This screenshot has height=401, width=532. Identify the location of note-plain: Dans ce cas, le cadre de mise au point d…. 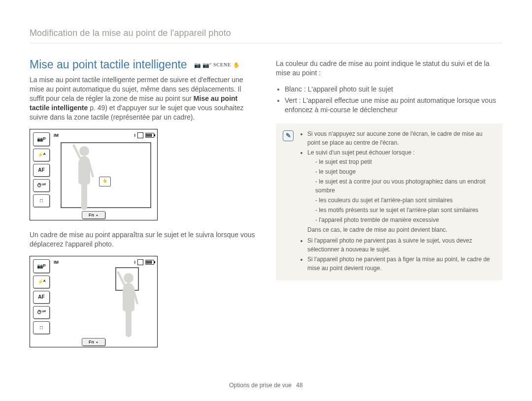
(401, 230).